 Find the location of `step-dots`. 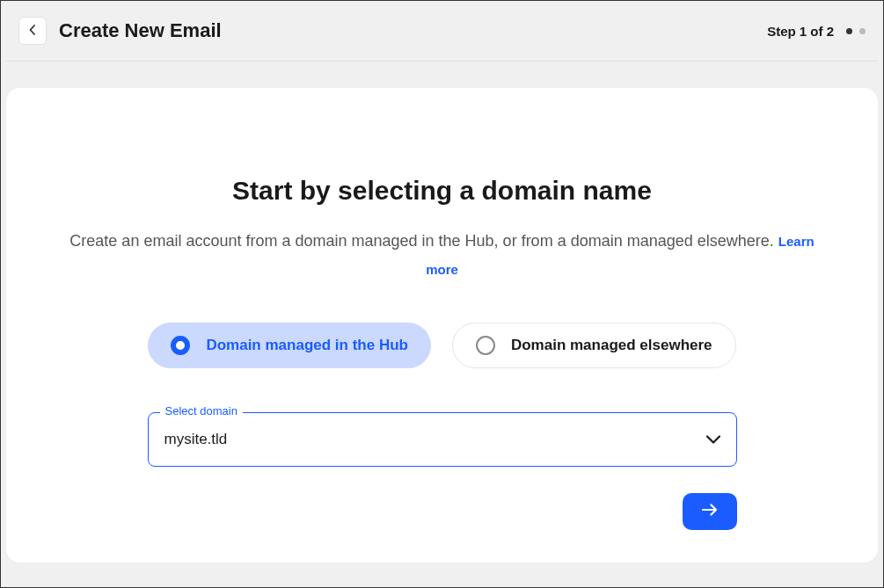

step-dots is located at coordinates (856, 32).